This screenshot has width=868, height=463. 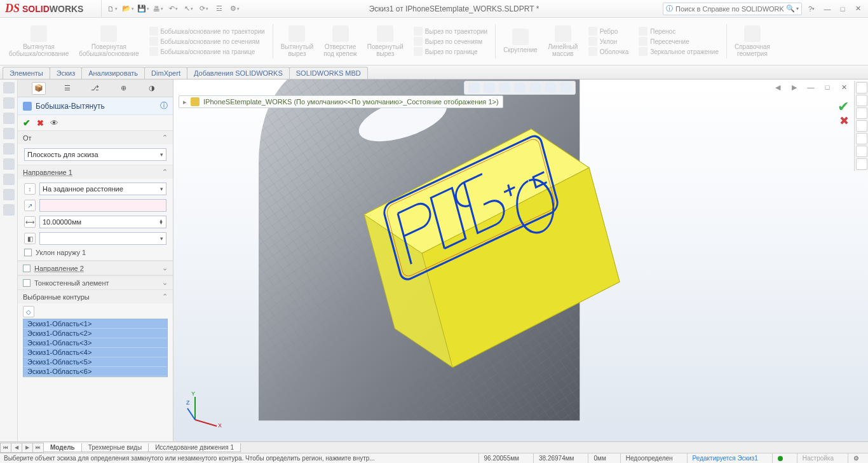 I want to click on tab-nav-next: ▶, so click(x=27, y=448).